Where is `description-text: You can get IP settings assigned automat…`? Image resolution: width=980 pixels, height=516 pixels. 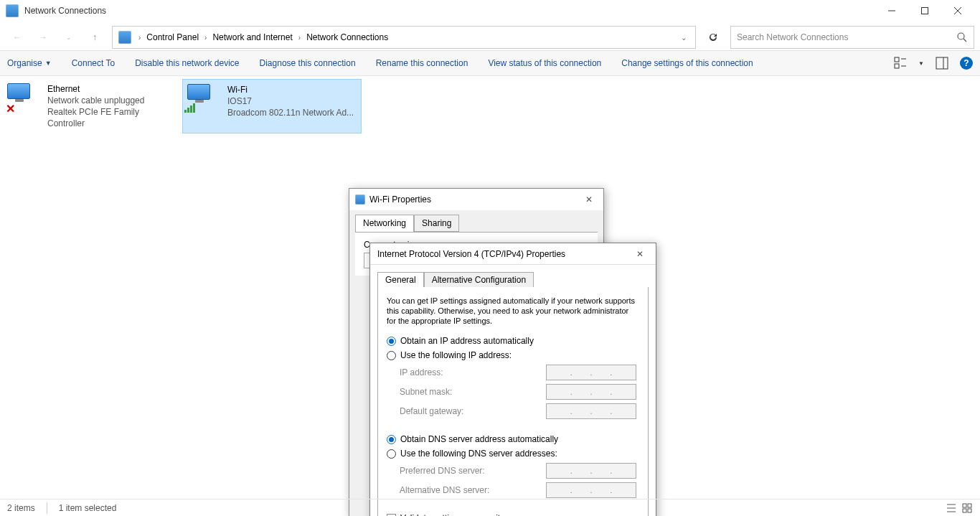 description-text: You can get IP settings assigned automat… is located at coordinates (513, 311).